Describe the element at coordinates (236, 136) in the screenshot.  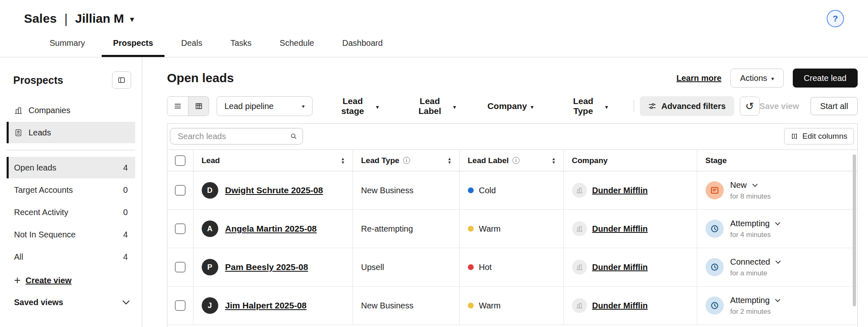
I see `search-input` at that location.